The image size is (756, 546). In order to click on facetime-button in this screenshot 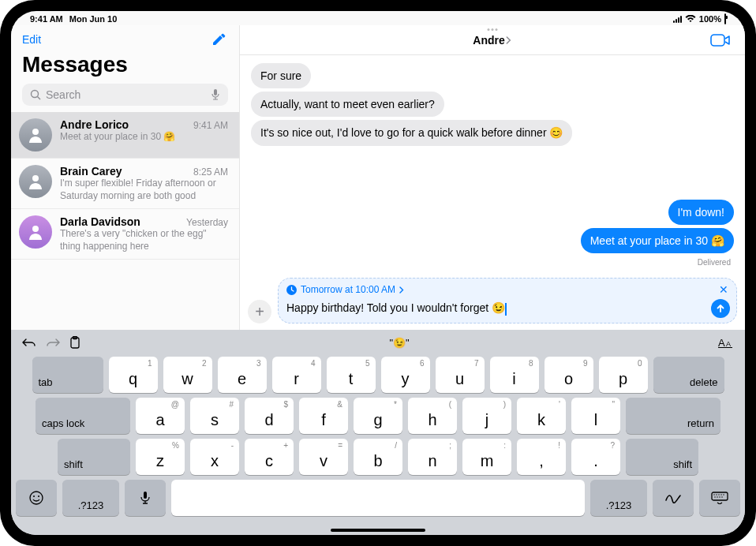, I will do `click(720, 40)`.